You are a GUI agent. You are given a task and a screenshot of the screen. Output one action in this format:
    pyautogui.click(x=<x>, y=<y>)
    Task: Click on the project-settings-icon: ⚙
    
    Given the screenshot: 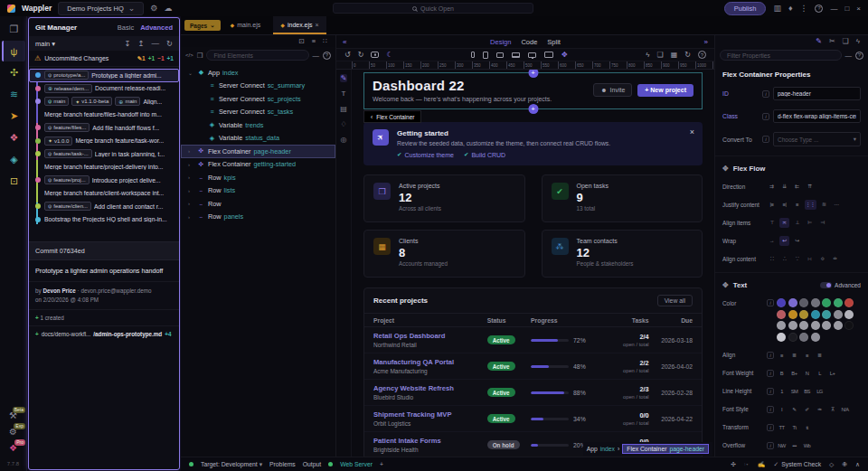 What is the action you would take?
    pyautogui.click(x=154, y=9)
    